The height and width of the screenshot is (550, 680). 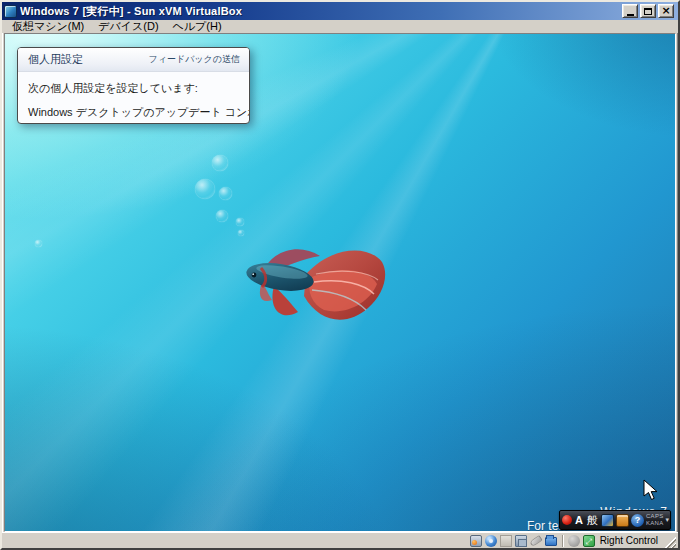 What do you see at coordinates (629, 540) in the screenshot?
I see `host-key-label: Right Control` at bounding box center [629, 540].